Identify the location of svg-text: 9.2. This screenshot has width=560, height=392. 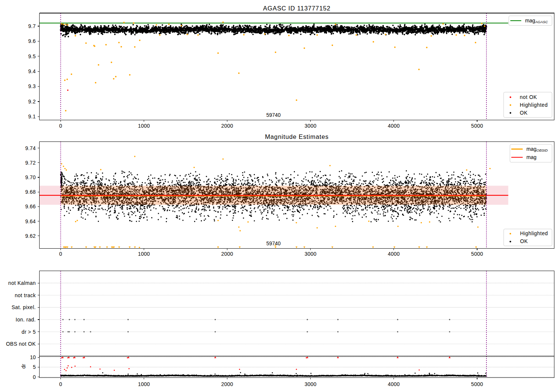
(32, 102).